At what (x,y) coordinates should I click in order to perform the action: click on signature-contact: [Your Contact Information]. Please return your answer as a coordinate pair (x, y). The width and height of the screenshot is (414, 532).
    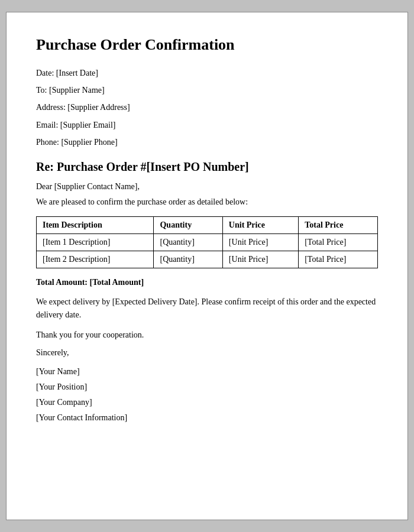
    Looking at the image, I should click on (207, 418).